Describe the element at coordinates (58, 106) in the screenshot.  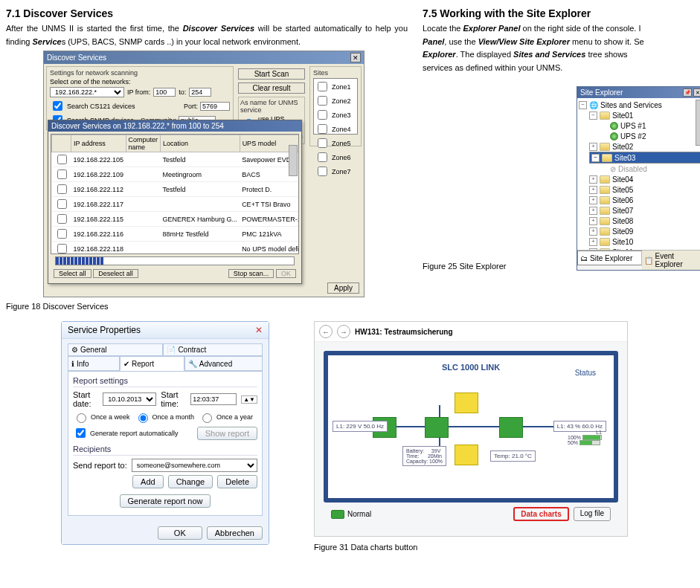
I see `search-cs-checkbox` at that location.